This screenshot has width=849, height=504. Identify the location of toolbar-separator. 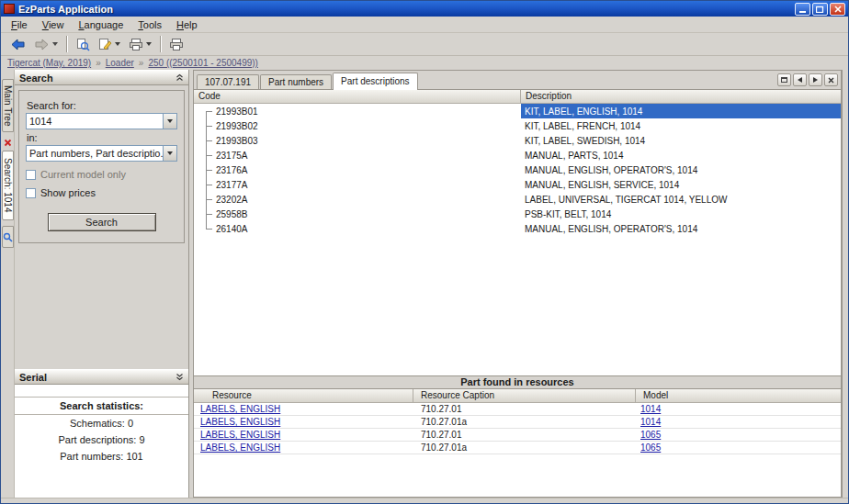
(66, 44).